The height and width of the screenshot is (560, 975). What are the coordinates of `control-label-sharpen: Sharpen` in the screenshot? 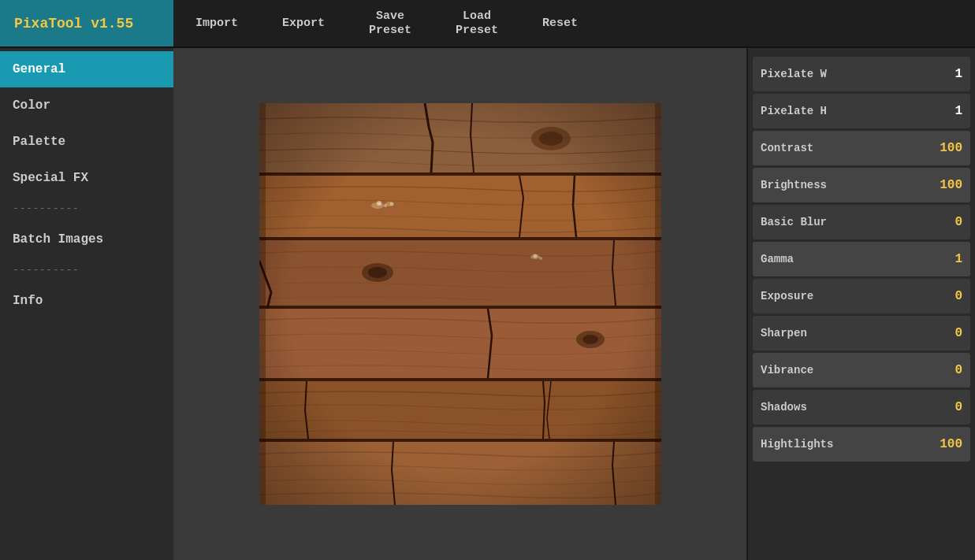 It's located at (783, 333).